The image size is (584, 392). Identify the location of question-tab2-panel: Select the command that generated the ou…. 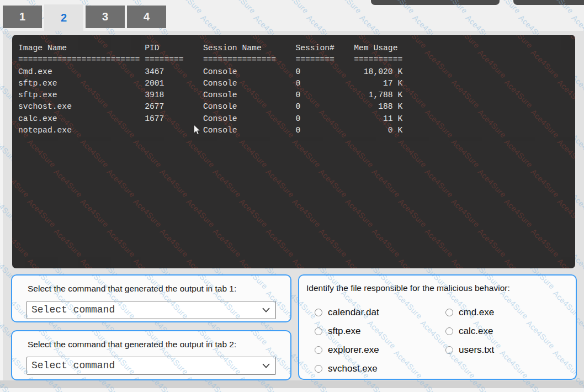
(151, 356).